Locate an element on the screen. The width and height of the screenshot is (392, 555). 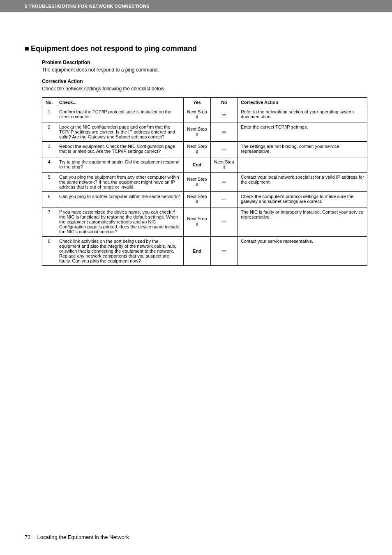
table-row: 7If you have customized the device name,… is located at coordinates (205, 222).